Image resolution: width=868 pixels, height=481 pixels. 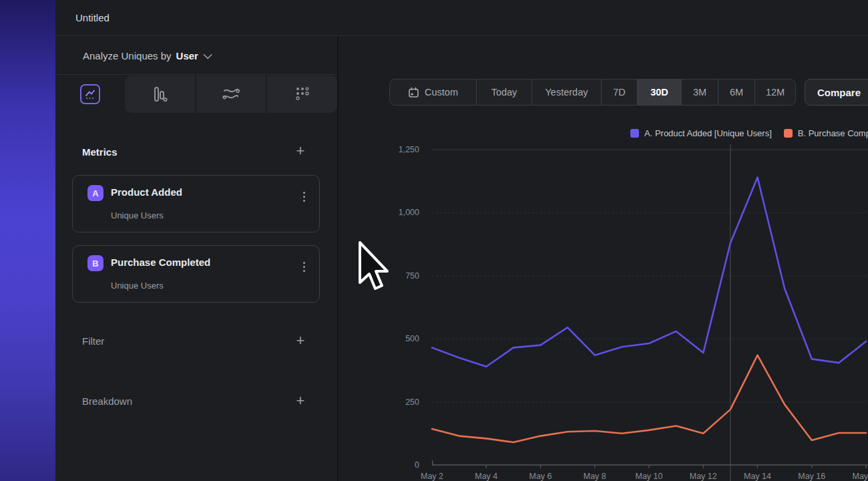 What do you see at coordinates (95, 263) in the screenshot?
I see `metric-badge-b: B` at bounding box center [95, 263].